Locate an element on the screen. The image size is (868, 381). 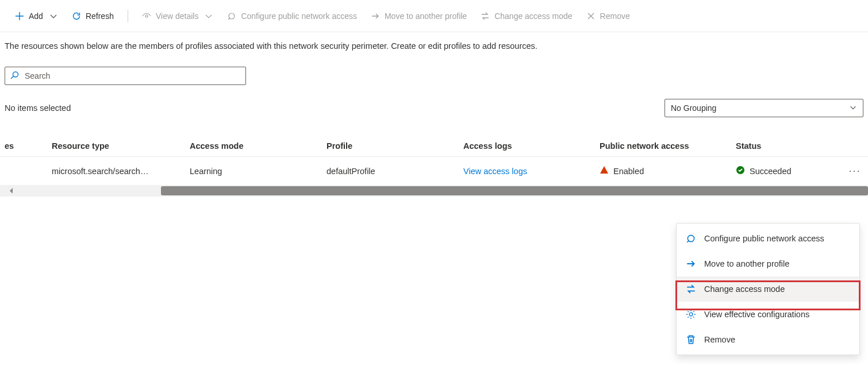
toolbar: Add Refresh View details Configure publi… is located at coordinates (434, 16).